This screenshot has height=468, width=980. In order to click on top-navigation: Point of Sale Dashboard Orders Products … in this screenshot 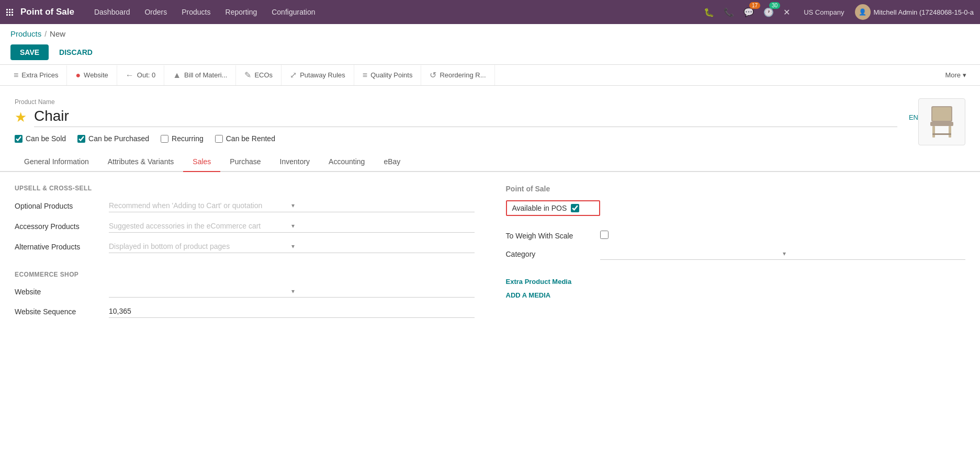, I will do `click(490, 12)`.